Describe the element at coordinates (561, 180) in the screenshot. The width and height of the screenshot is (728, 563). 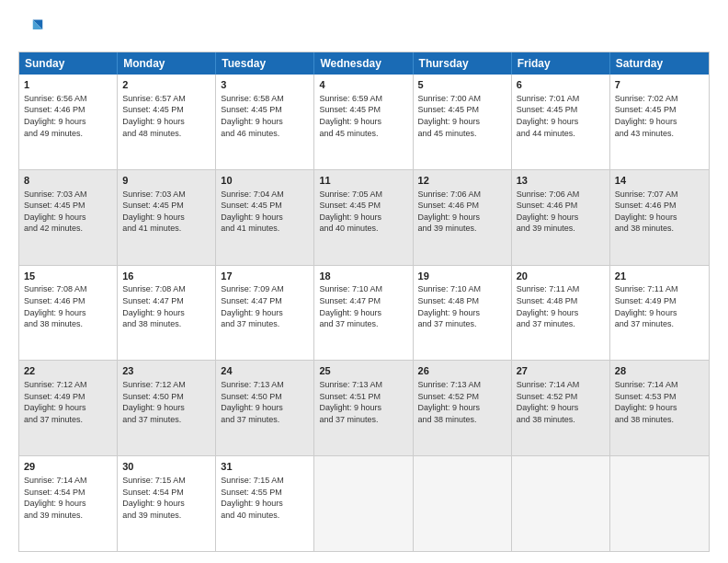
I see `day-number: 13` at that location.